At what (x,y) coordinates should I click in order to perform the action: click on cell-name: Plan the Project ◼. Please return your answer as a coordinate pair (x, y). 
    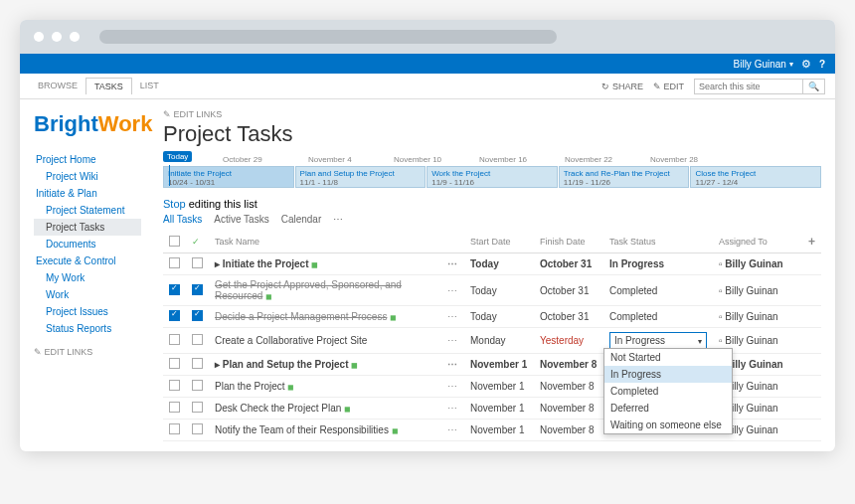
    Looking at the image, I should click on (325, 387).